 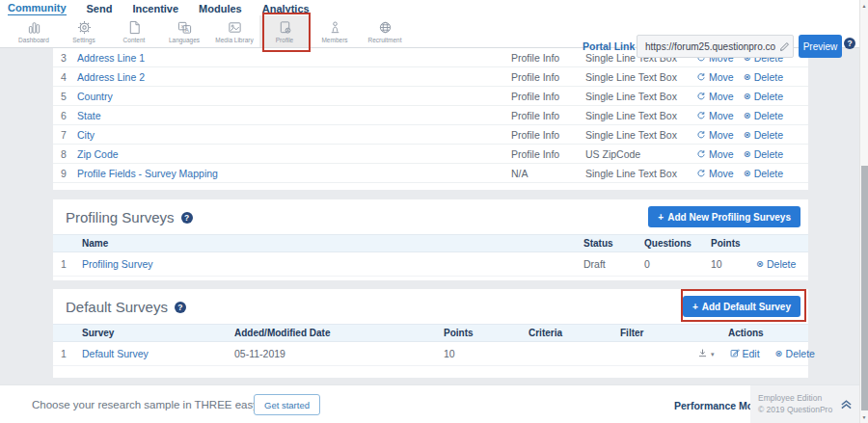 What do you see at coordinates (784, 46) in the screenshot?
I see `edit-url-pencil-icon` at bounding box center [784, 46].